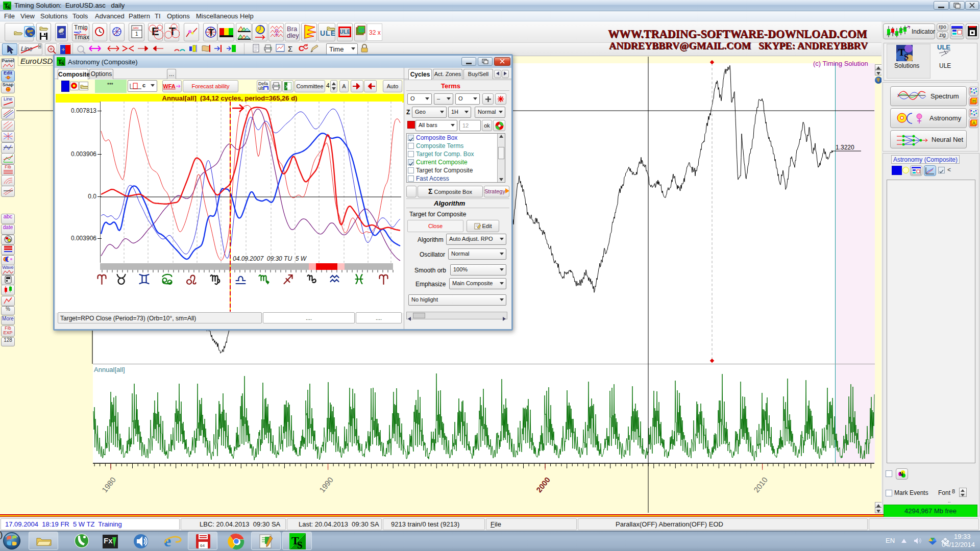 This screenshot has width=980, height=551. What do you see at coordinates (287, 87) in the screenshot?
I see `svg-text: X` at bounding box center [287, 87].